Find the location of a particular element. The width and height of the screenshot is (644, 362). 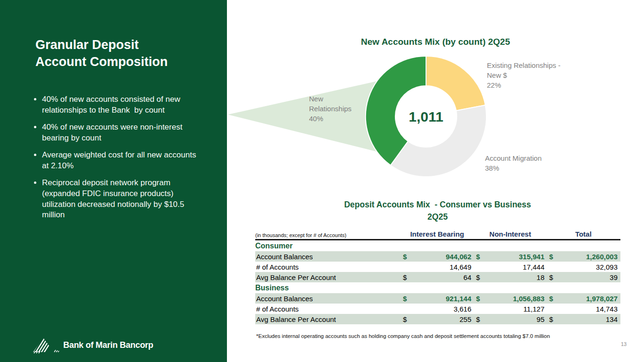

cell-value: 39 is located at coordinates (590, 277).